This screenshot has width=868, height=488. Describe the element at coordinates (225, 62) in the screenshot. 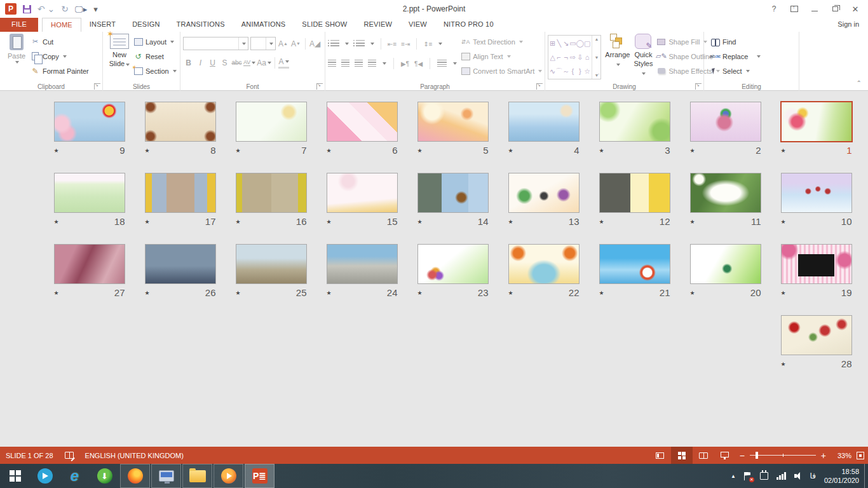

I see `shadow-button: S` at that location.